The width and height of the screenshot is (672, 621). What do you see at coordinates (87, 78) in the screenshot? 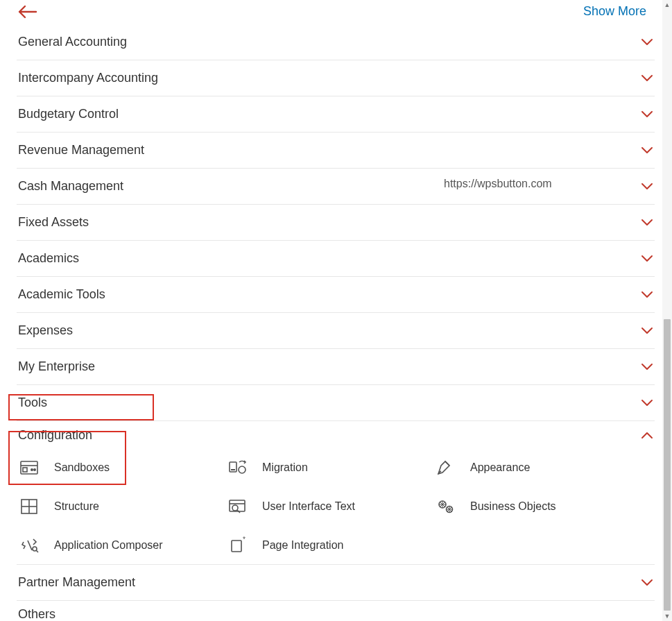
I see `section-label: Intercompany Accounting` at bounding box center [87, 78].